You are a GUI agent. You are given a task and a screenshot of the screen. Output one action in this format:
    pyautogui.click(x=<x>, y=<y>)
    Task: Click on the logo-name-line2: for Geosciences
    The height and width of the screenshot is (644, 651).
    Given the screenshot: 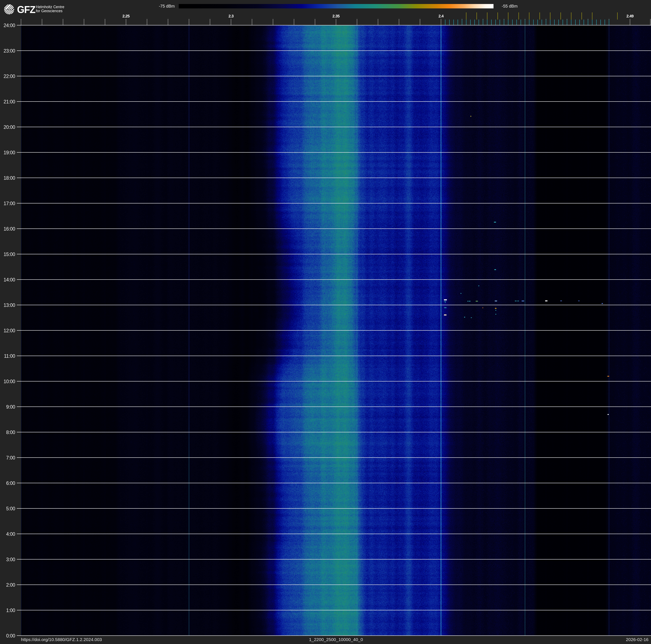 What is the action you would take?
    pyautogui.click(x=50, y=11)
    